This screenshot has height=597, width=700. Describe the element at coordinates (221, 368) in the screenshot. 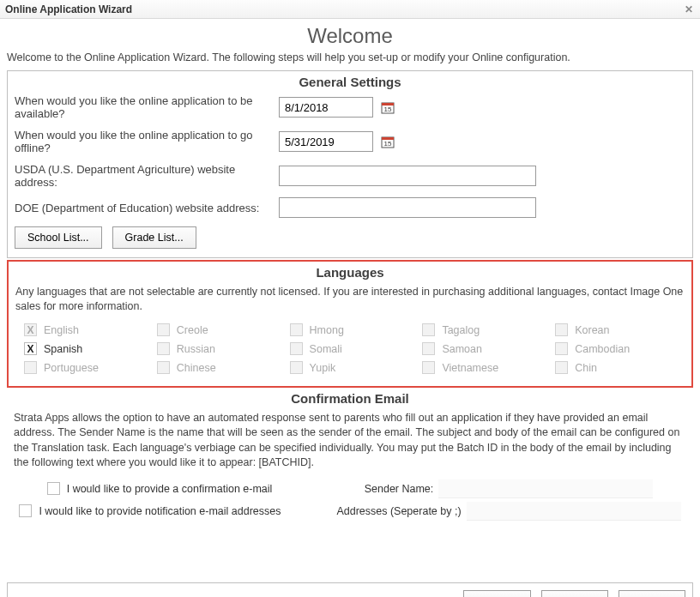

I see `language-item-chinese: Chinese` at that location.